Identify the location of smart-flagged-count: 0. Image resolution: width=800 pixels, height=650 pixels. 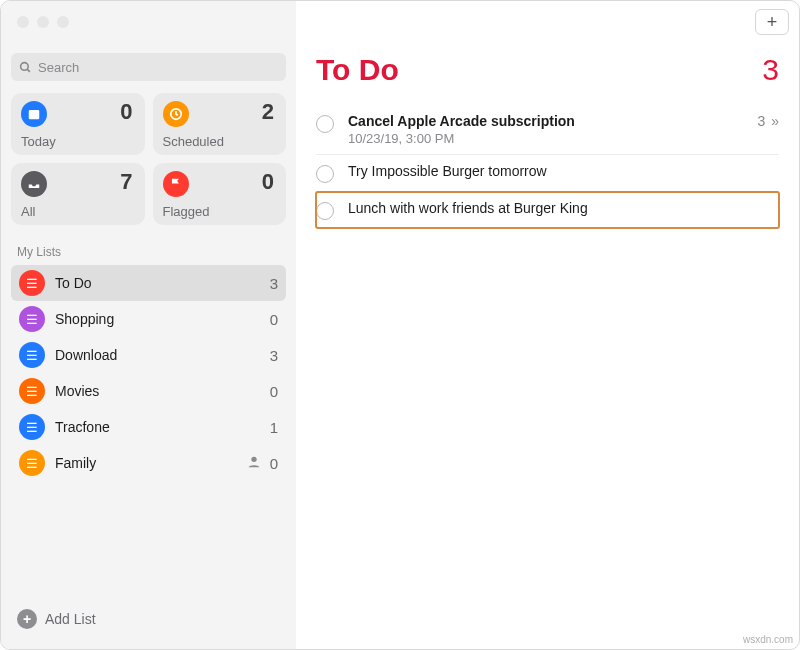
(268, 182).